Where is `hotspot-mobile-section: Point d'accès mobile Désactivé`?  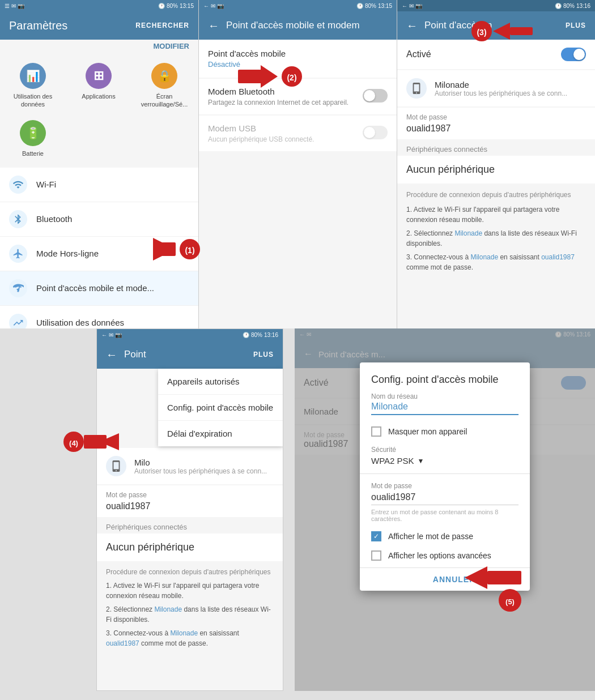 hotspot-mobile-section: Point d'accès mobile Désactivé is located at coordinates (298, 59).